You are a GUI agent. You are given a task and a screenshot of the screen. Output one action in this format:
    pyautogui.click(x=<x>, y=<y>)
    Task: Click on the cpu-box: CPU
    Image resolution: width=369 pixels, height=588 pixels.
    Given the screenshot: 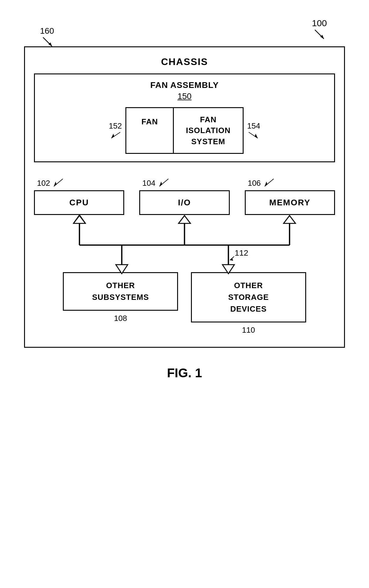 What is the action you would take?
    pyautogui.click(x=79, y=203)
    